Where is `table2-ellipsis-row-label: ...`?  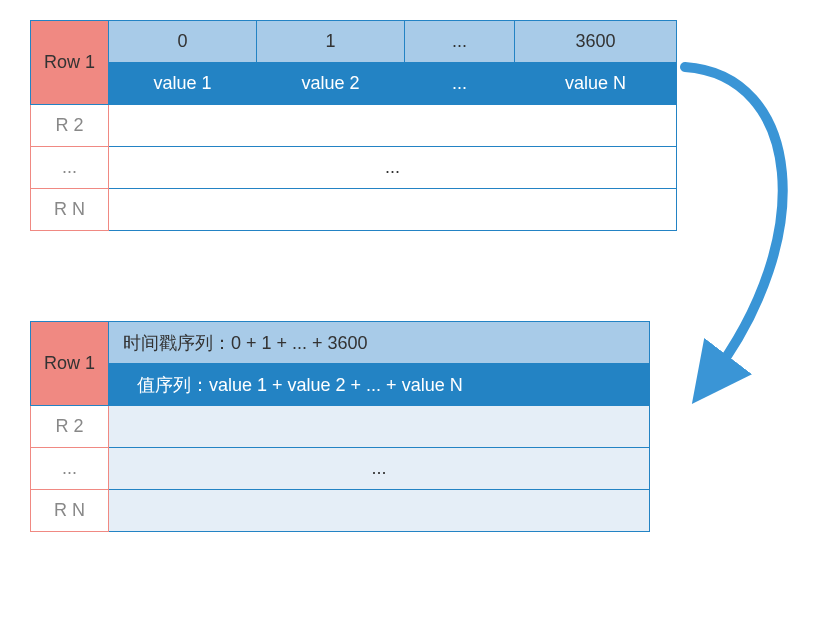
table2-ellipsis-row-label: ... is located at coordinates (70, 469).